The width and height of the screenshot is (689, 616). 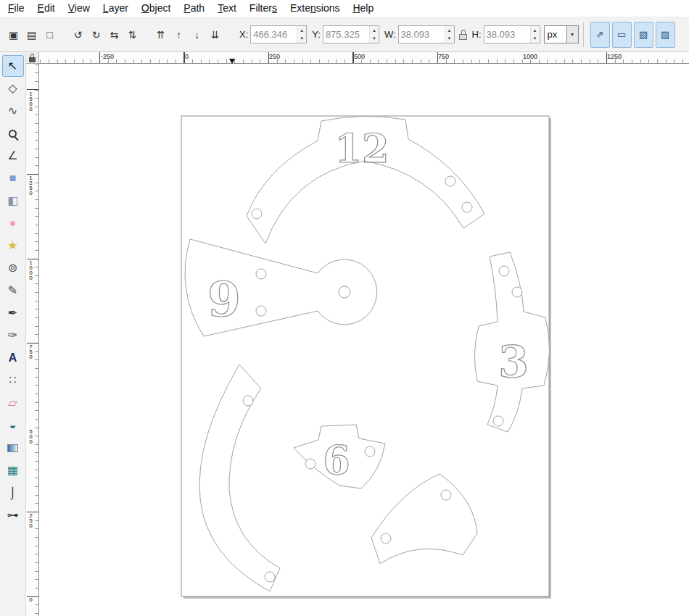 I want to click on tool-text: A, so click(x=13, y=358).